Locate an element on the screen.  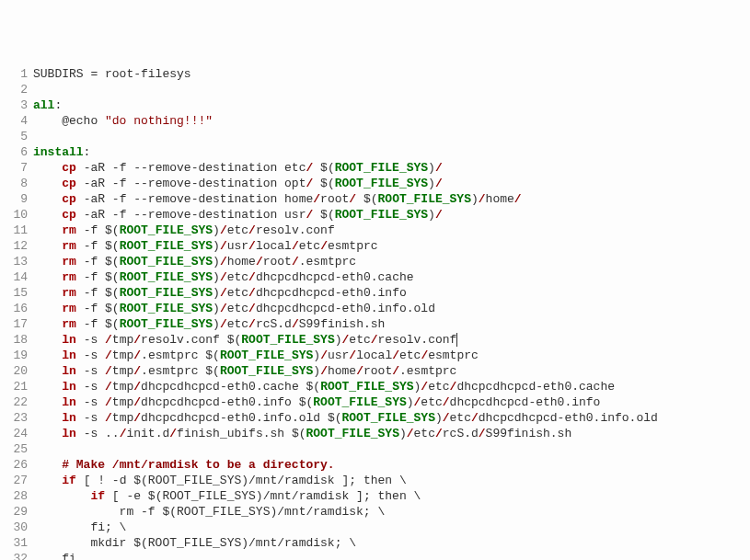
code-line: 11 rm -f $(ROOT_FILE_SYS)/etc/resolv.con… is located at coordinates (375, 230).